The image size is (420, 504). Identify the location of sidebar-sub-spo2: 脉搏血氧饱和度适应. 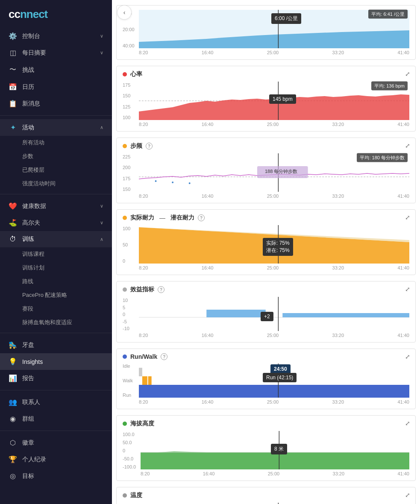
(67, 322).